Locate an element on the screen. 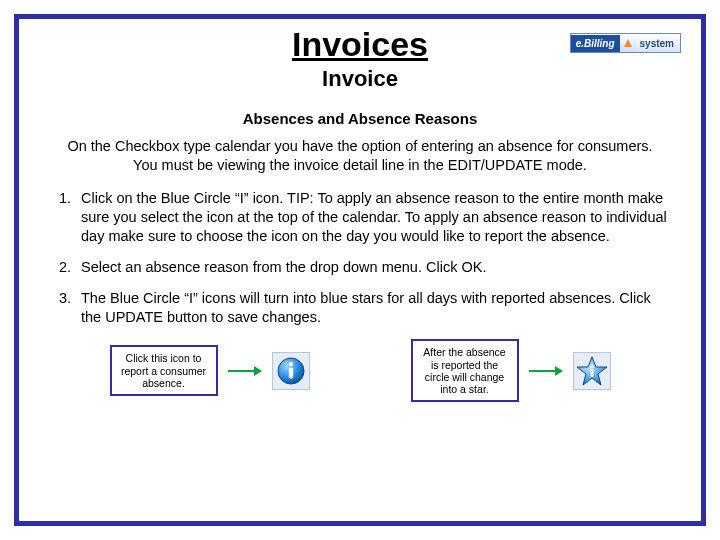  step-item: The Blue Circle “I” icons will turn into… is located at coordinates (372, 308).